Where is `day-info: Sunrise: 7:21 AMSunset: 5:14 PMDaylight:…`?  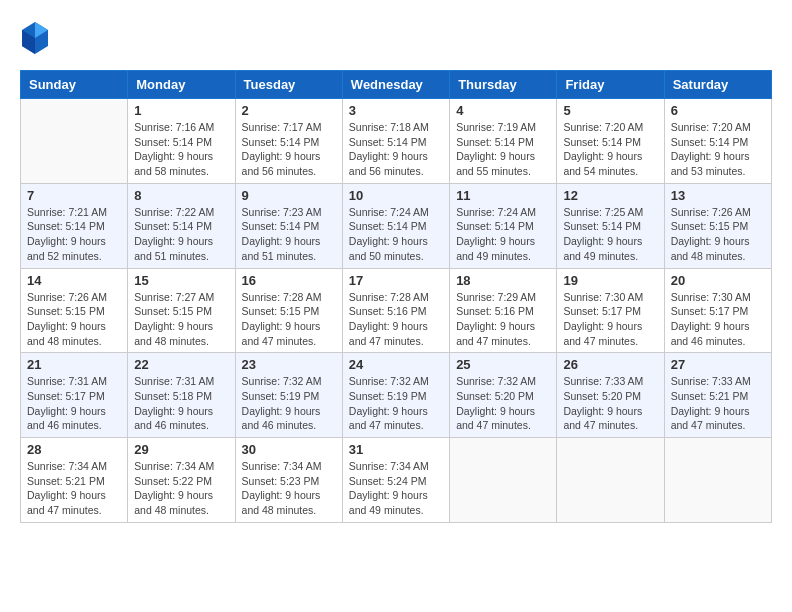 day-info: Sunrise: 7:21 AMSunset: 5:14 PMDaylight:… is located at coordinates (74, 234).